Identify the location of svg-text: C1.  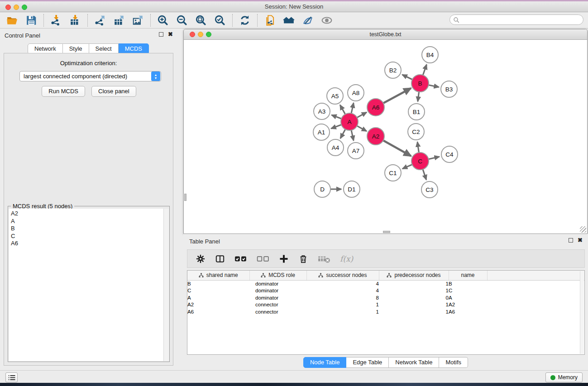
(393, 173).